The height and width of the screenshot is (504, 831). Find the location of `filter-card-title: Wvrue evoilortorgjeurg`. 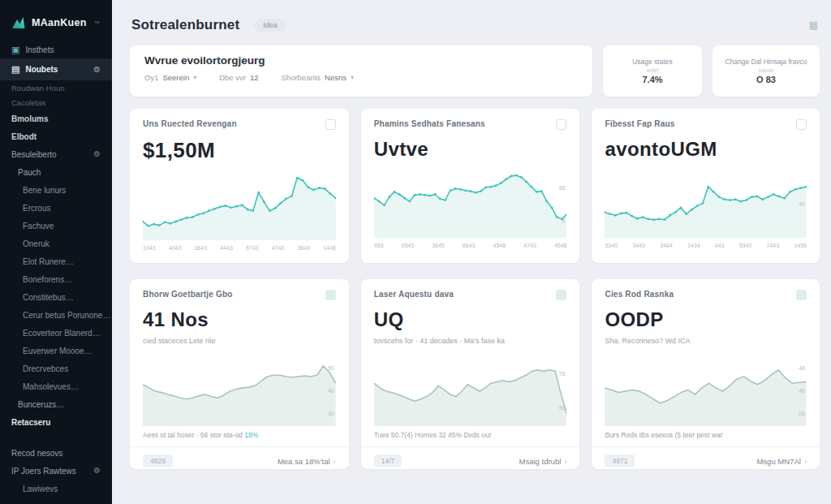

filter-card-title: Wvrue evoilortorgjeurg is located at coordinates (361, 60).